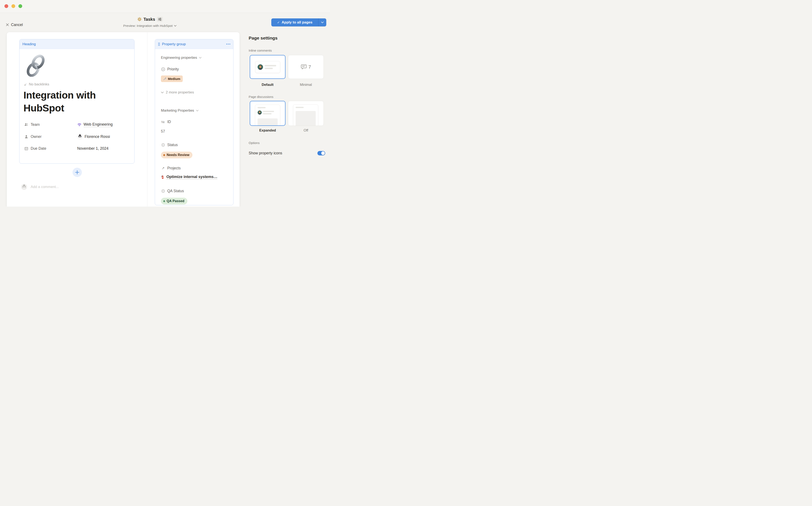  Describe the element at coordinates (166, 122) in the screenshot. I see `field-id: № ID` at that location.